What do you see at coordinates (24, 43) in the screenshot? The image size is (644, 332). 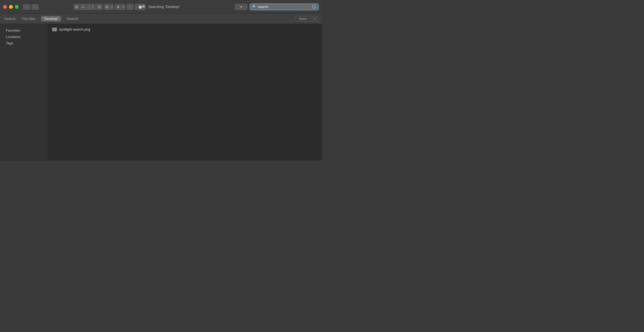 I see `sidebar-item-tags: Tags` at bounding box center [24, 43].